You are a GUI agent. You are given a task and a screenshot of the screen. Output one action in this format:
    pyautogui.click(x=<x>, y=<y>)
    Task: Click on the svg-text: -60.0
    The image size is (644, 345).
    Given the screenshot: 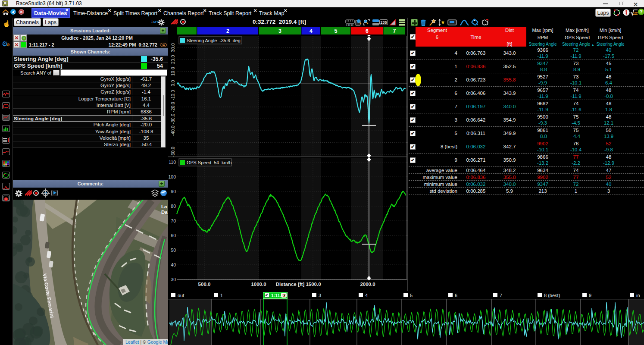 What is the action you would take?
    pyautogui.click(x=173, y=152)
    